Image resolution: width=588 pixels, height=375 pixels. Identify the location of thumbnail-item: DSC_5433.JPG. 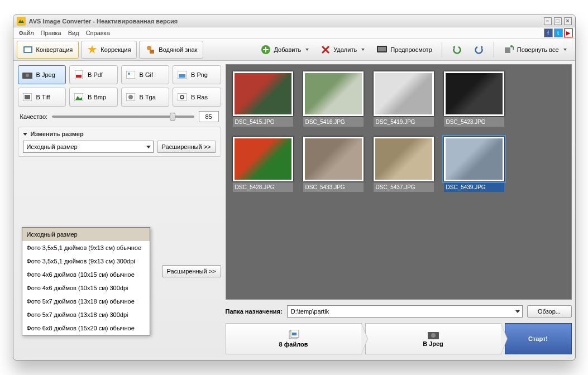
(333, 164).